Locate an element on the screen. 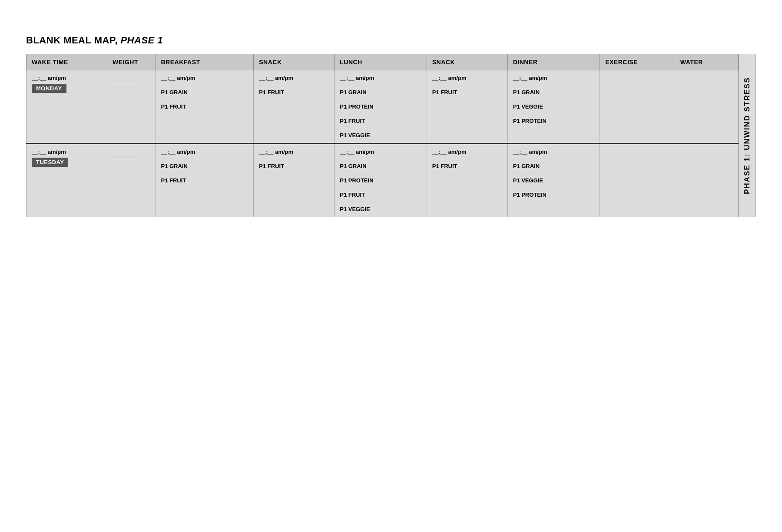  cell-tuesday-water is located at coordinates (706, 181).